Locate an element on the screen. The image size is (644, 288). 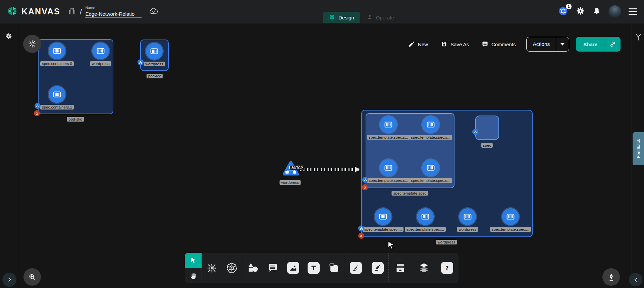
tab-operate-label: Operate is located at coordinates (385, 17).